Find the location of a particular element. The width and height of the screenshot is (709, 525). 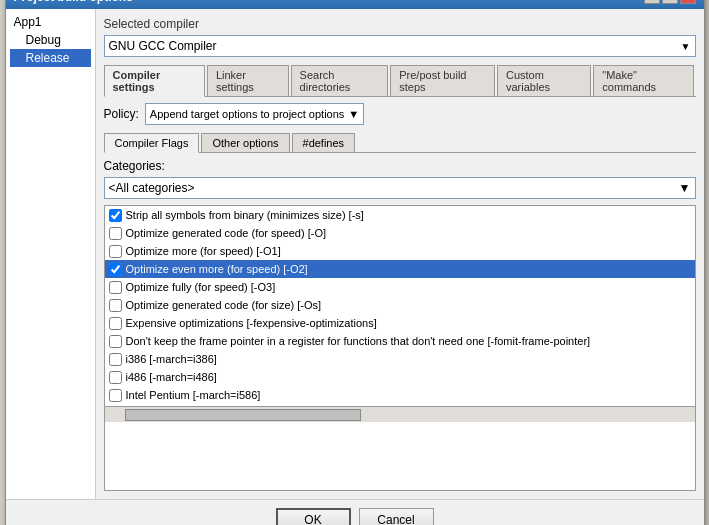

inner-tabs: Compiler Flags Other options #defines is located at coordinates (400, 143).